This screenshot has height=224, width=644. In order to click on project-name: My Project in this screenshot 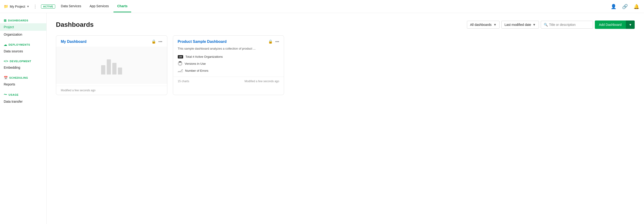, I will do `click(18, 6)`.